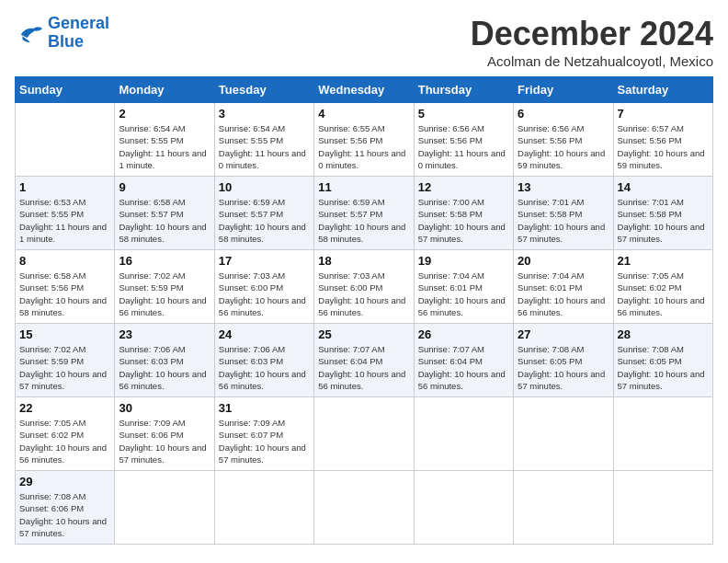 Image resolution: width=728 pixels, height=563 pixels. Describe the element at coordinates (64, 221) in the screenshot. I see `day-info: Sunrise: 6:53 AM Sunset: 5:55 PM Dayligh…` at that location.